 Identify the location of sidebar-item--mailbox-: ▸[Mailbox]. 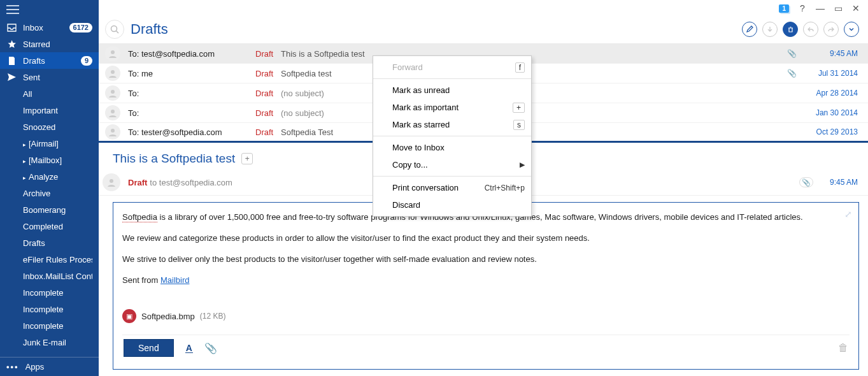
(50, 160).